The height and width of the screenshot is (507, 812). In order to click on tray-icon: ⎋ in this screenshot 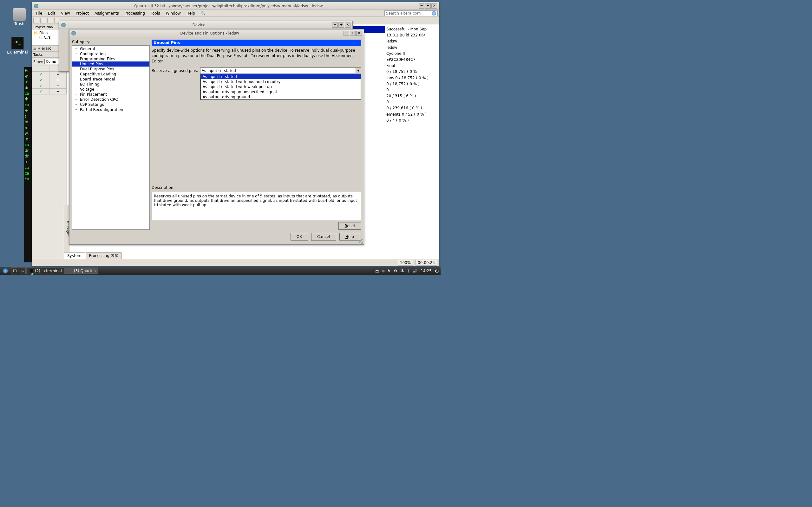, I will do `click(383, 271)`.